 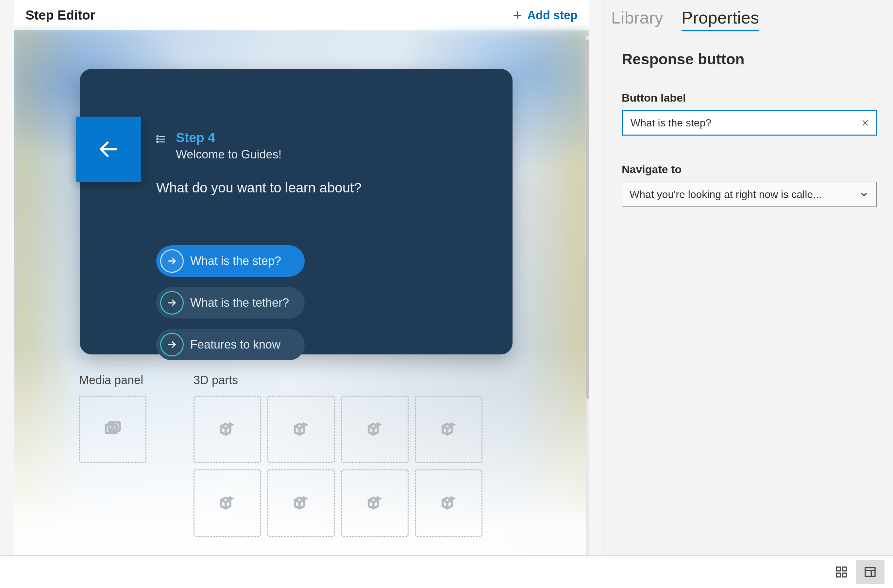 I want to click on add-step-label: Add step, so click(x=552, y=15).